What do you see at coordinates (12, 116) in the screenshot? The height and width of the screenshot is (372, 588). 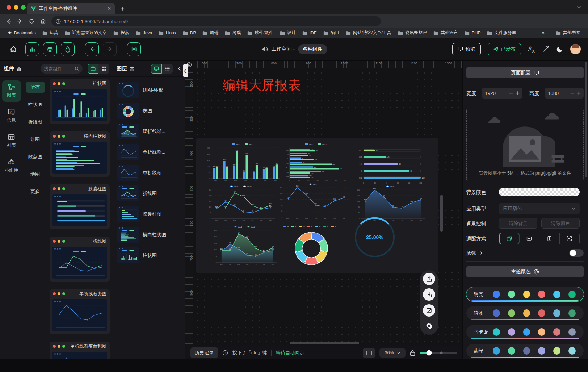 I see `sidebar-item-信息: A信息` at bounding box center [12, 116].